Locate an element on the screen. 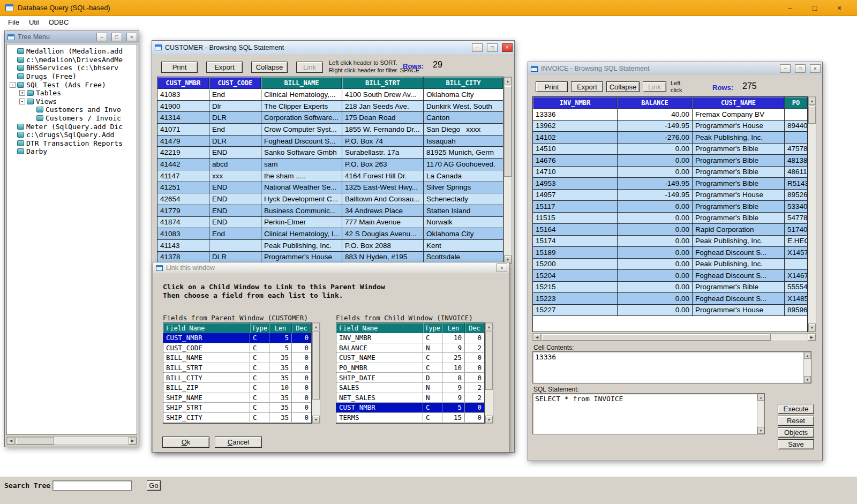 The width and height of the screenshot is (857, 504). tree-item: Drugs (Free) is located at coordinates (72, 77).